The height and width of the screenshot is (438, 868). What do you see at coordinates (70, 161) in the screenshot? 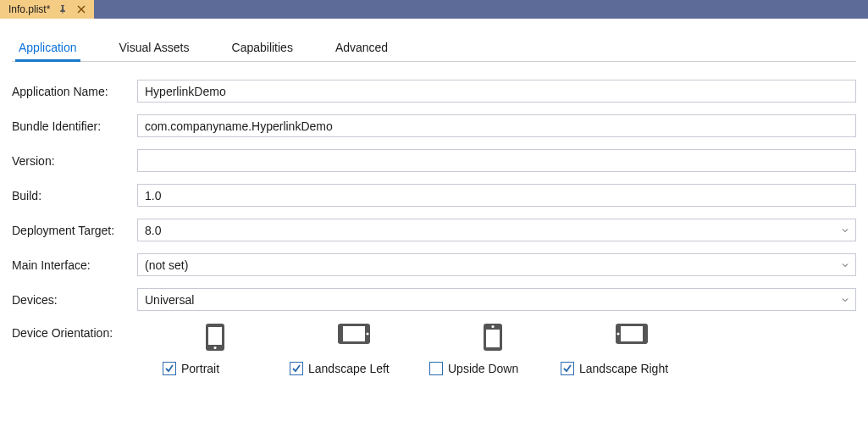
I see `label-version: Version:` at bounding box center [70, 161].